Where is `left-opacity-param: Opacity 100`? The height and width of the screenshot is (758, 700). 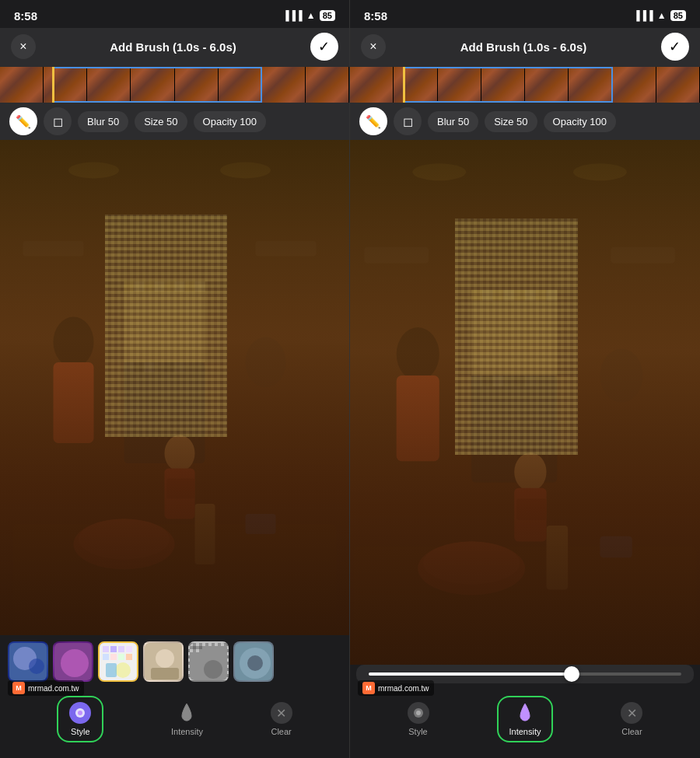
left-opacity-param: Opacity 100 is located at coordinates (230, 121).